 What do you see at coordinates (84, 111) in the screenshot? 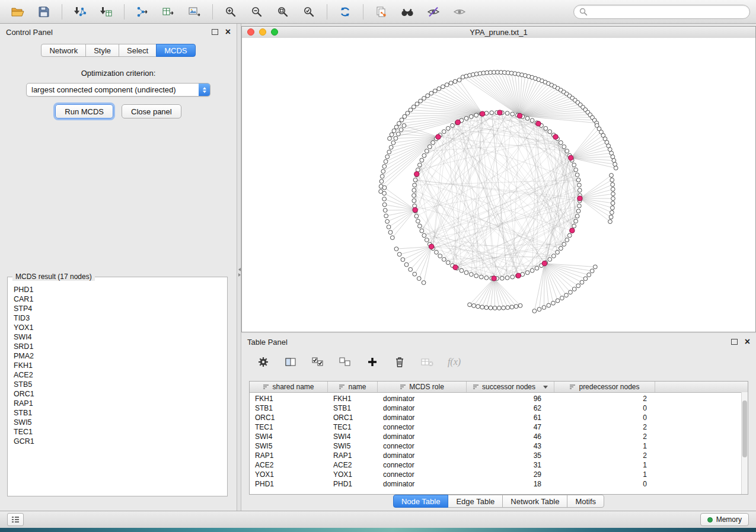
I see `run-mcds-button: Run MCDS` at bounding box center [84, 111].